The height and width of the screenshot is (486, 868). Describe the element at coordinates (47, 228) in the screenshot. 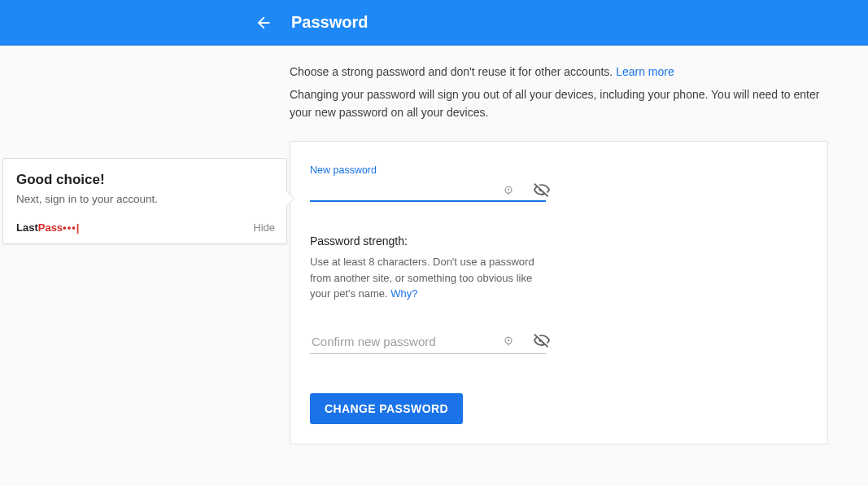

I see `lastpass-logo: LastPass•••|` at that location.